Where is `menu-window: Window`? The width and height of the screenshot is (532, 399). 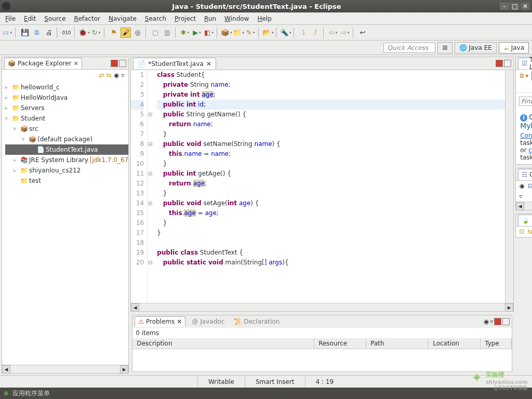 menu-window: Window is located at coordinates (237, 19).